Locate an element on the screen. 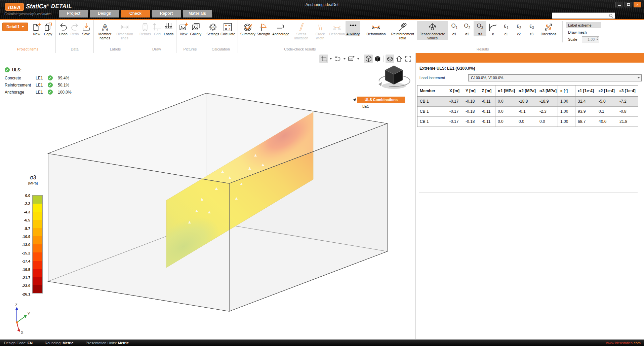 Image resolution: width=644 pixels, height=346 pixels. scale-input: 1.00 is located at coordinates (591, 39).